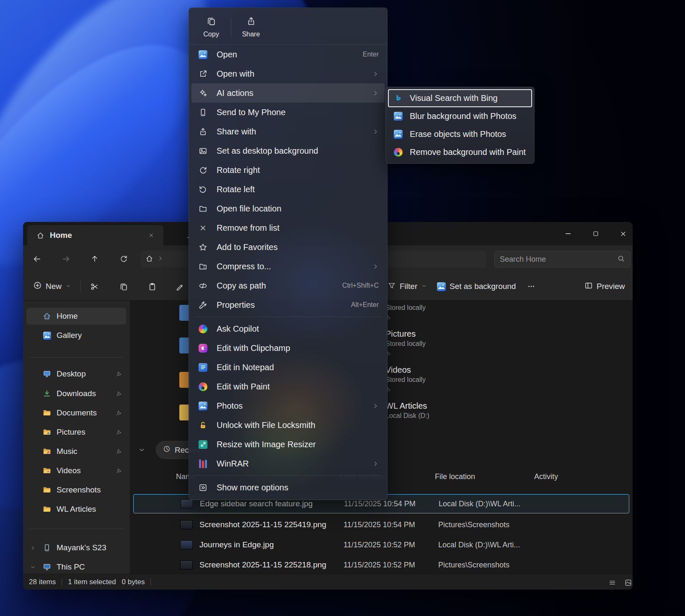 The width and height of the screenshot is (685, 616). Describe the element at coordinates (167, 450) in the screenshot. I see `clock-icon` at that location.